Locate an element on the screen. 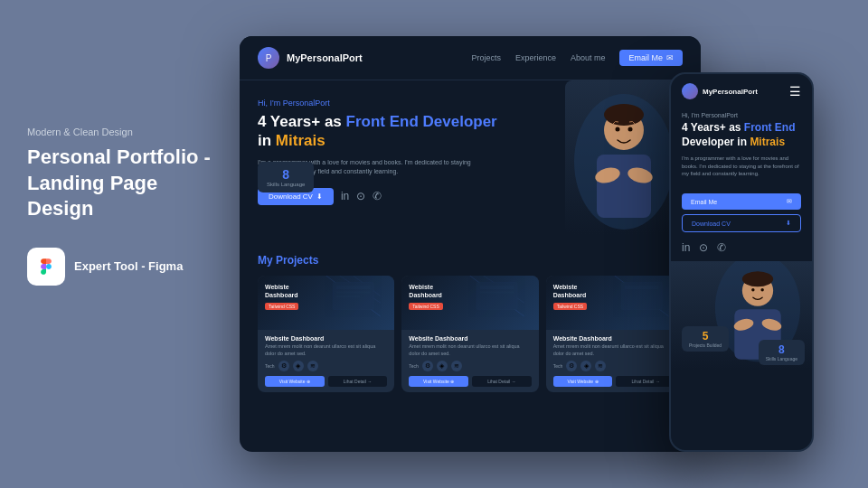 The width and height of the screenshot is (868, 488). mobile-projects-num: 5 is located at coordinates (705, 336).